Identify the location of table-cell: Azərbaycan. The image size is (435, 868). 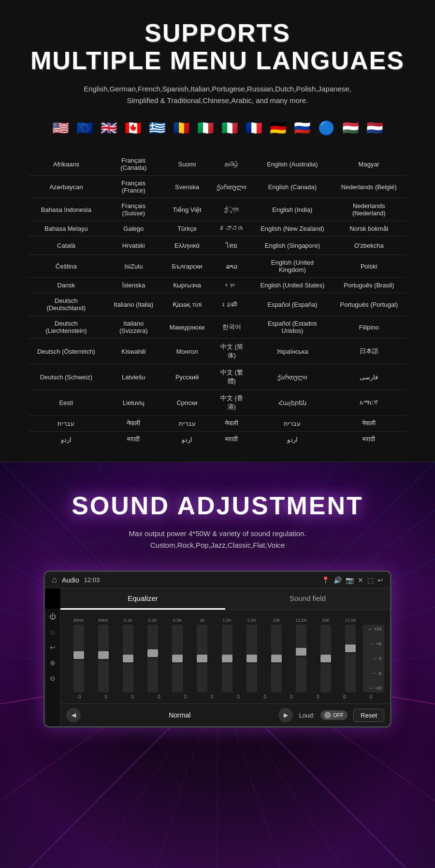
(66, 187).